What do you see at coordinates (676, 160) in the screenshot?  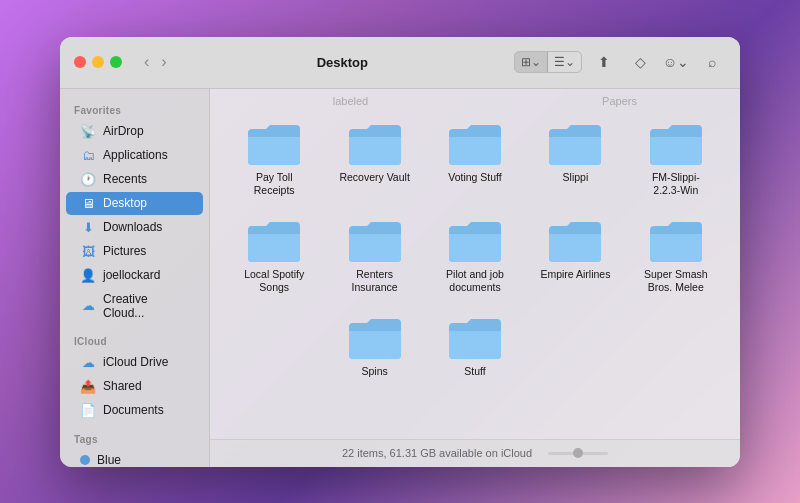 I see `file-item-fm-slippi: FM-Slippi-2.2.3-Win` at bounding box center [676, 160].